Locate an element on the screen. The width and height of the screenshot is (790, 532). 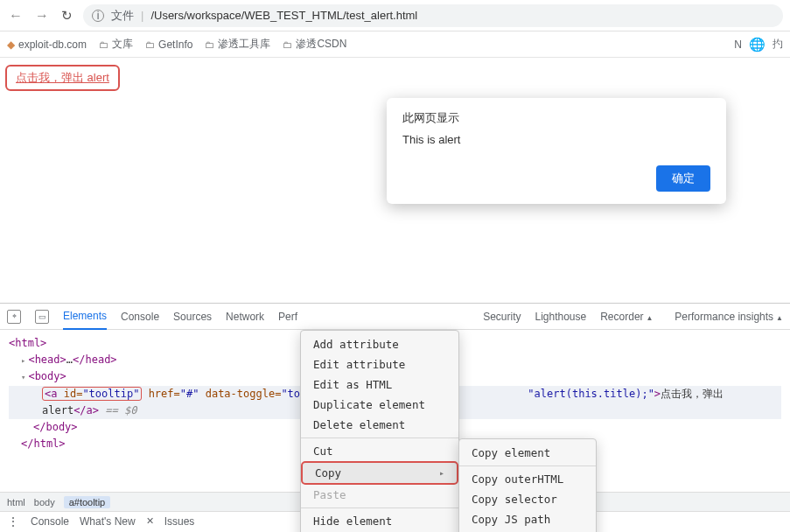
ctx-edit-attribute: Edit attribute is located at coordinates (380, 364).